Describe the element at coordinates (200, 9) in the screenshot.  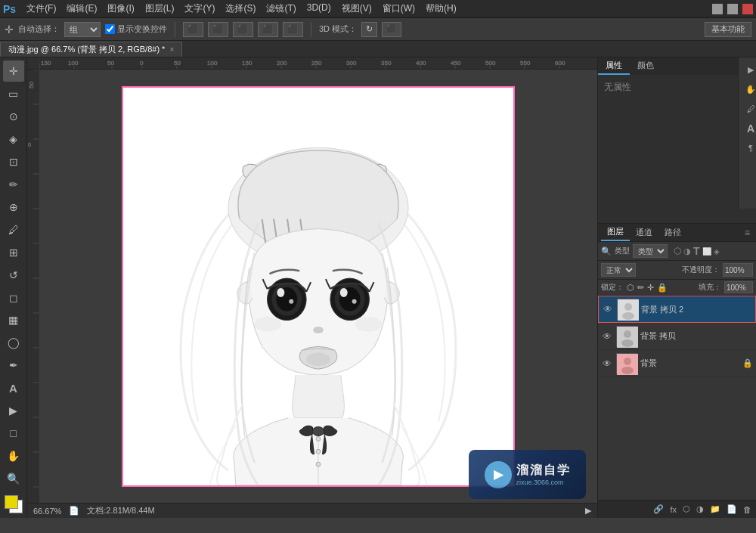
I see `menu-text: 文字(Y)` at that location.